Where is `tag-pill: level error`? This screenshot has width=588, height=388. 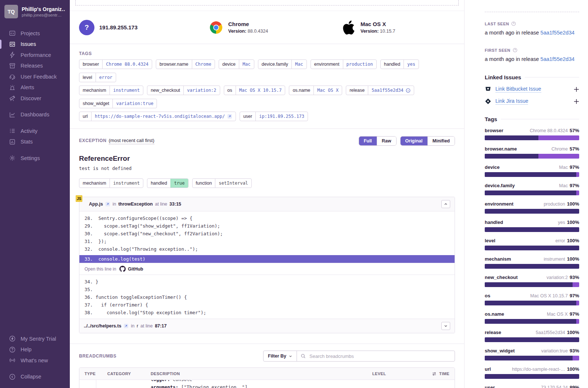
tag-pill: level error is located at coordinates (98, 77).